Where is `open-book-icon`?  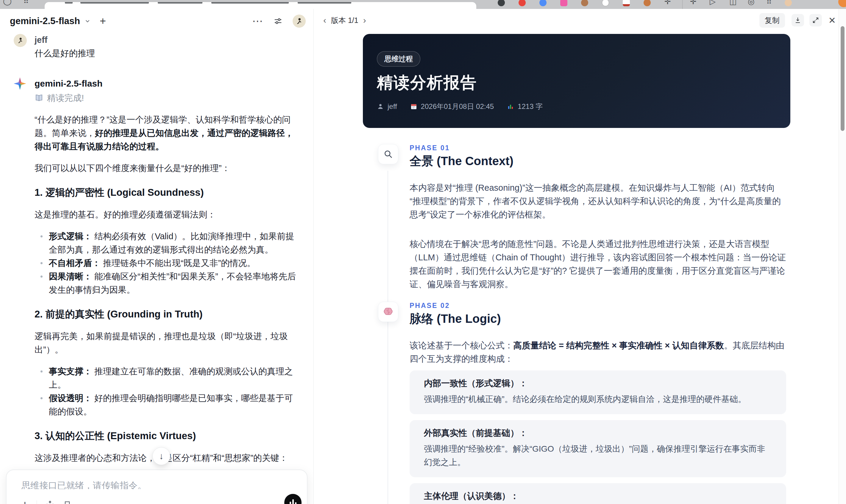
open-book-icon is located at coordinates (39, 98).